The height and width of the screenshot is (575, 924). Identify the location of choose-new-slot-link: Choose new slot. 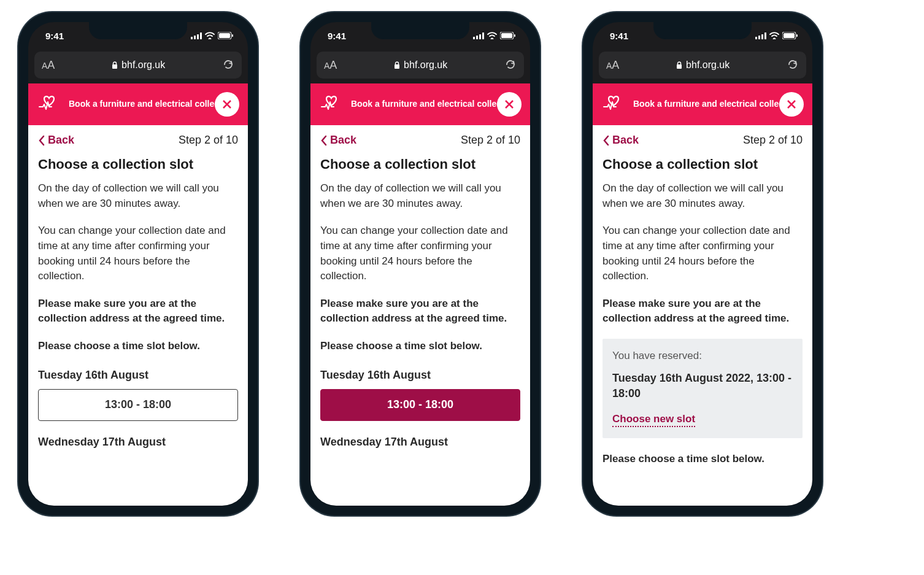
(654, 420).